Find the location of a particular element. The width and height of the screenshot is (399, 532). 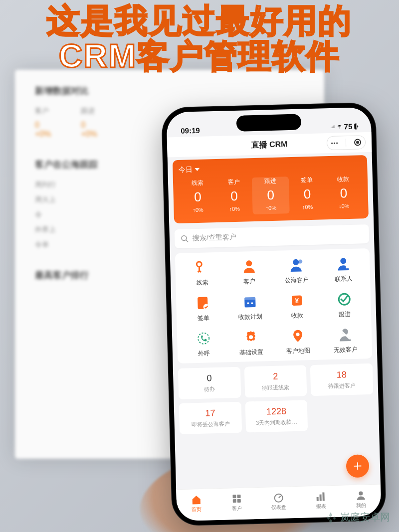

settings-icon is located at coordinates (251, 337).